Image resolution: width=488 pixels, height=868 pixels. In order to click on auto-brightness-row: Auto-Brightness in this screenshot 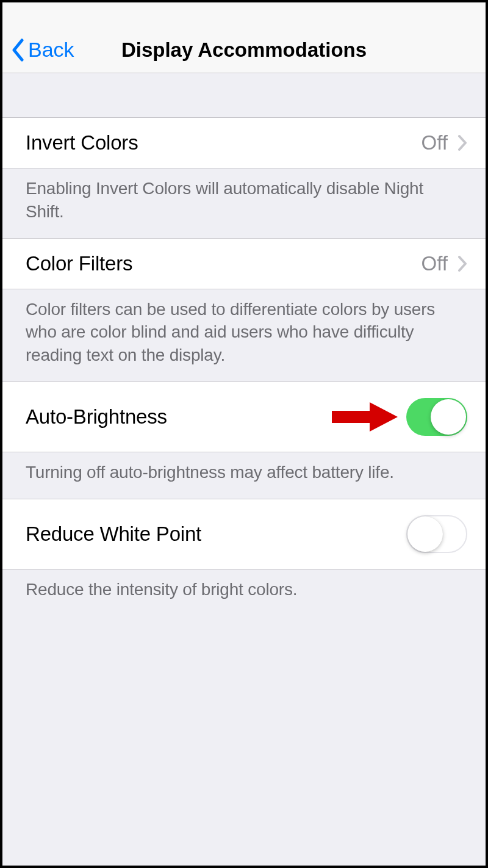, I will do `click(244, 417)`.